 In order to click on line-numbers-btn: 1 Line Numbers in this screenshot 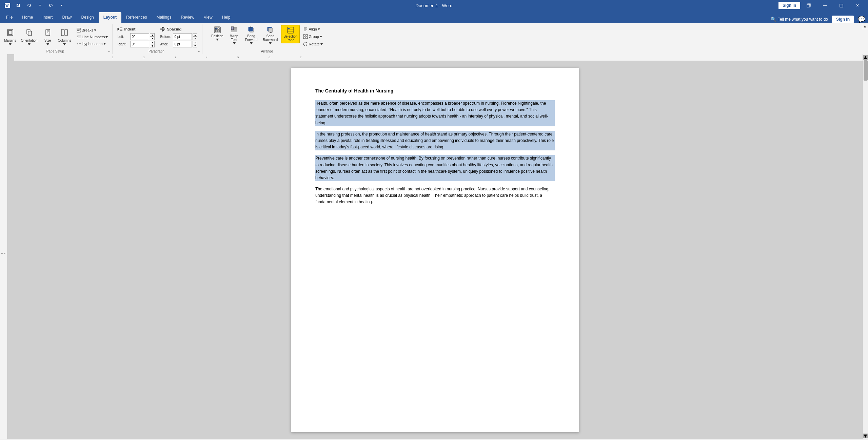, I will do `click(92, 37)`.